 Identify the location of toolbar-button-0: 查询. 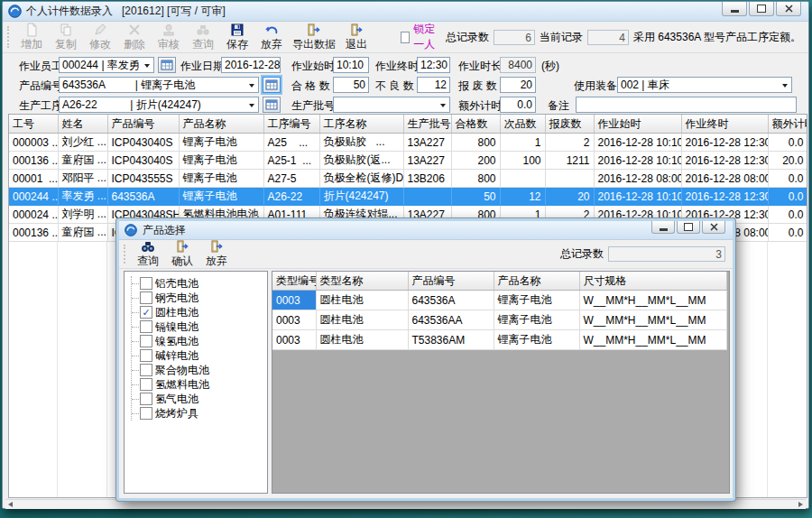
(148, 254).